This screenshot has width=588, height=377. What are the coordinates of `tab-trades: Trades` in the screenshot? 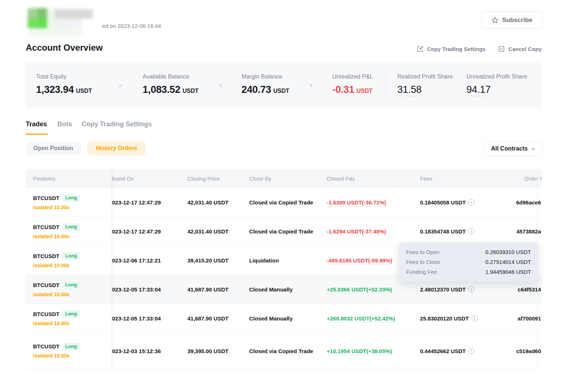 It's located at (36, 124).